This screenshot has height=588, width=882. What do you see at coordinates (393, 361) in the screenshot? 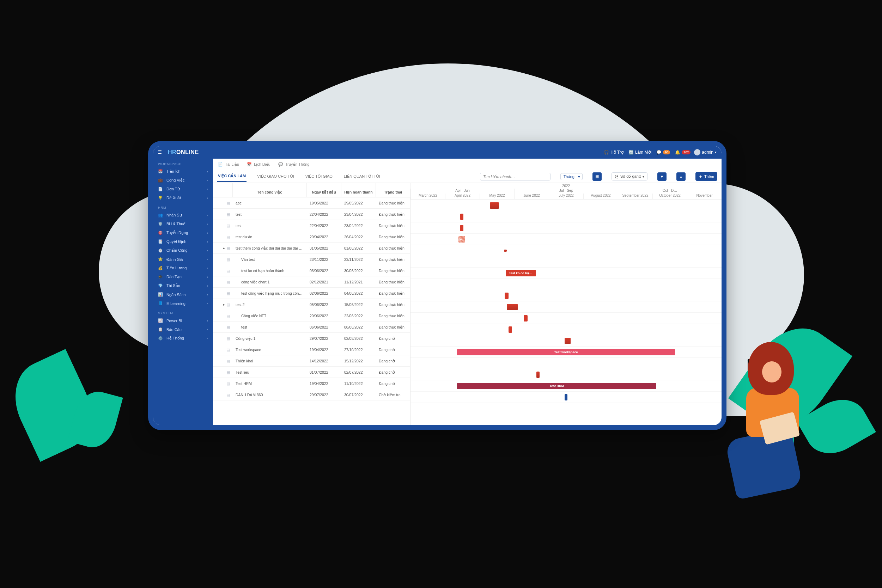
I see `task-status: Đang chờ` at bounding box center [393, 361].